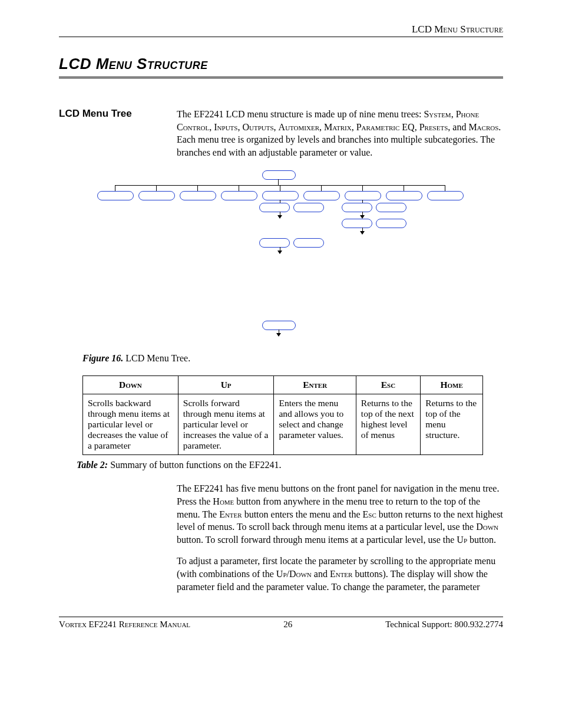 This screenshot has height=728, width=562. What do you see at coordinates (340, 514) in the screenshot?
I see `body-paragraph-1: The EF2241 has five menu buttons on the …` at bounding box center [340, 514].